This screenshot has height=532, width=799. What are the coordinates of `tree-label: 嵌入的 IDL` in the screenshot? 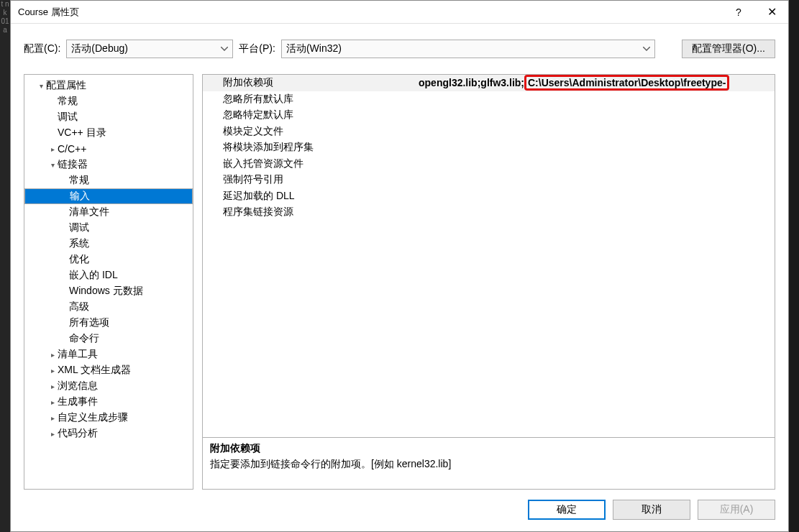 It's located at (93, 275).